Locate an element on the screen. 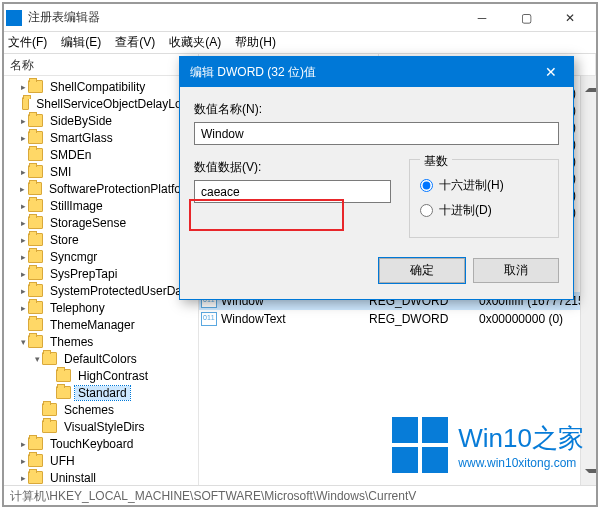  tree-node-uninstall: ▸Uninstall is located at coordinates (101, 477).